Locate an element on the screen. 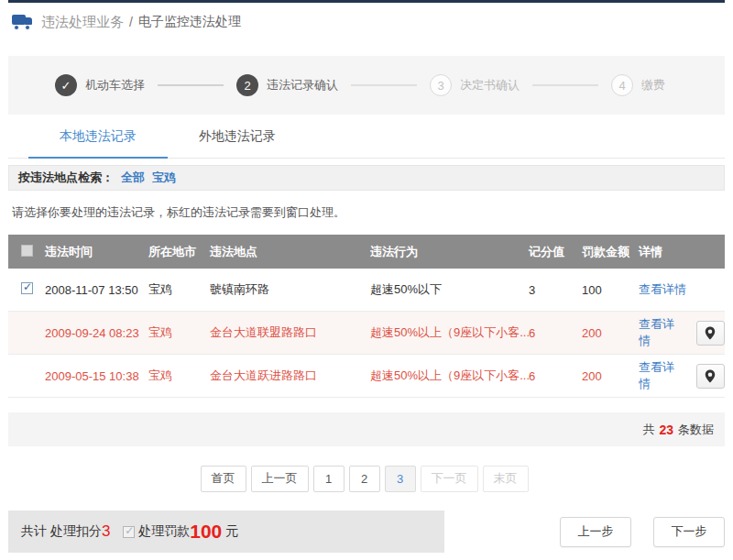  cell-location: 金台大道跃进路路口 is located at coordinates (290, 376).